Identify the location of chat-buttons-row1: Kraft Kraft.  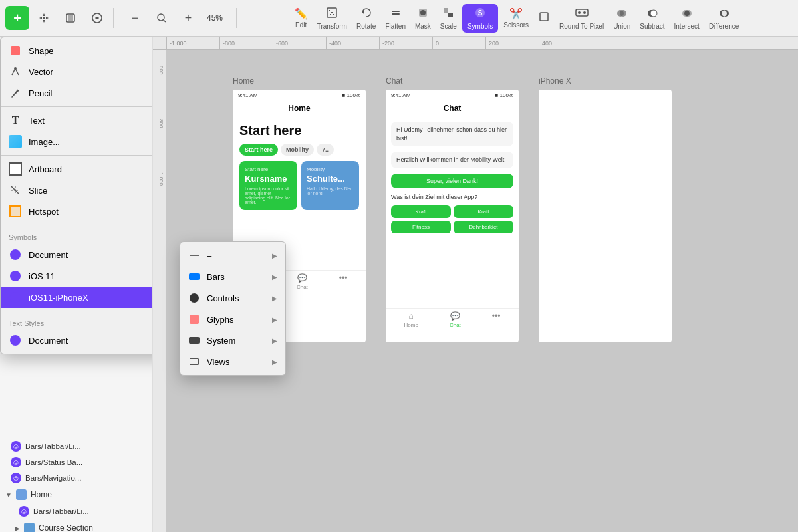
(452, 211).